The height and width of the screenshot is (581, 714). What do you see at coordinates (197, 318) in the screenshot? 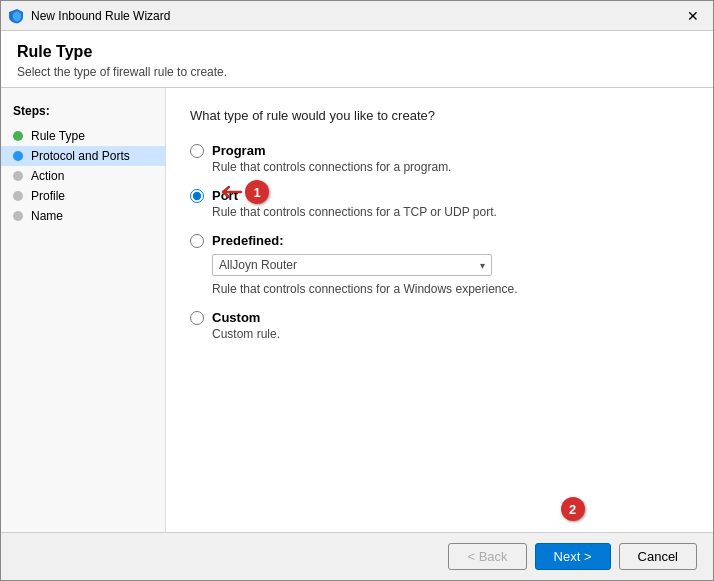
I see `radio-custom` at bounding box center [197, 318].